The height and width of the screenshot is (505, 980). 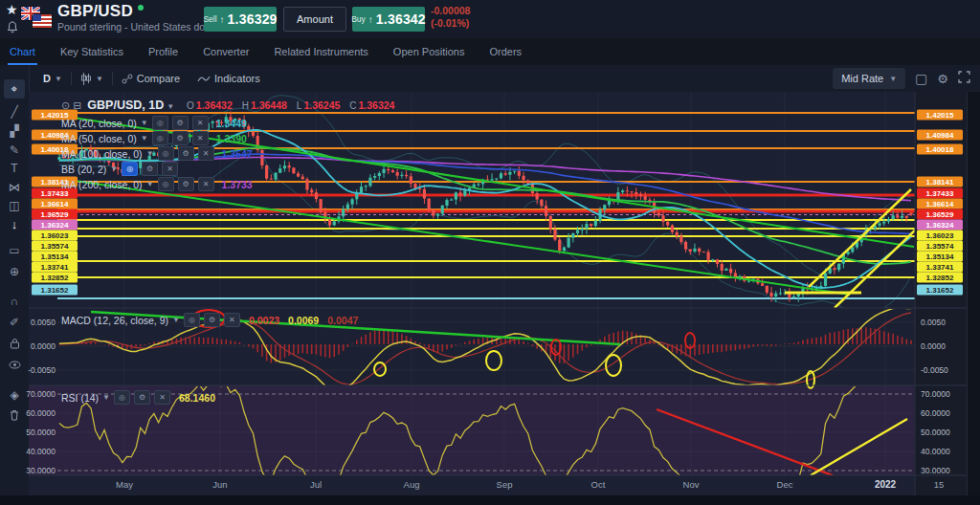 What do you see at coordinates (389, 19) in the screenshot?
I see `buy-button: Buy ↑ 1.36342` at bounding box center [389, 19].